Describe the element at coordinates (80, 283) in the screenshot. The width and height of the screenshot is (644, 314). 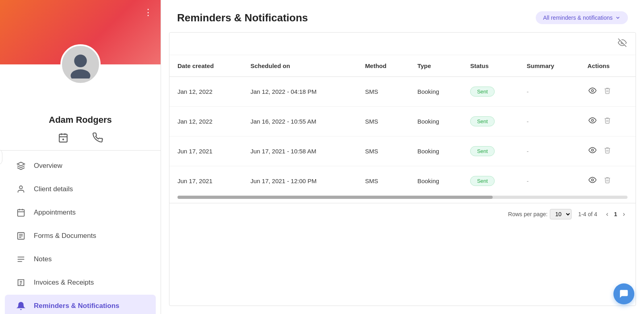
I see `sidebar-item-invoices-receipts: Invoices & Receipts` at that location.